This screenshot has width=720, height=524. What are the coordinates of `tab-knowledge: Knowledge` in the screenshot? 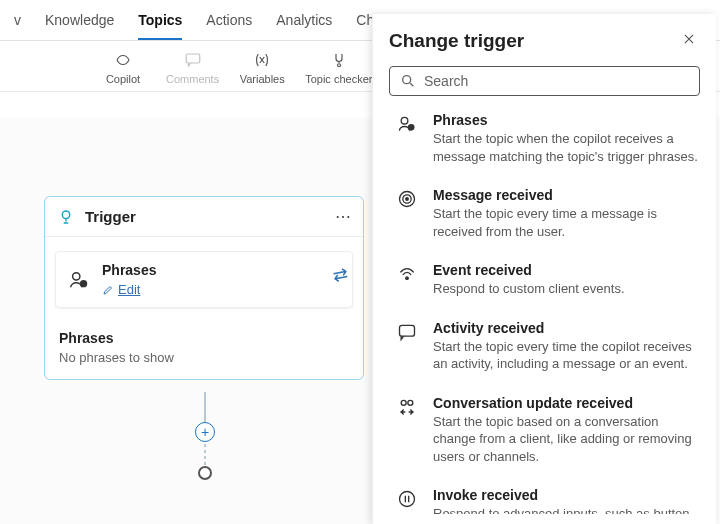 It's located at (80, 23).